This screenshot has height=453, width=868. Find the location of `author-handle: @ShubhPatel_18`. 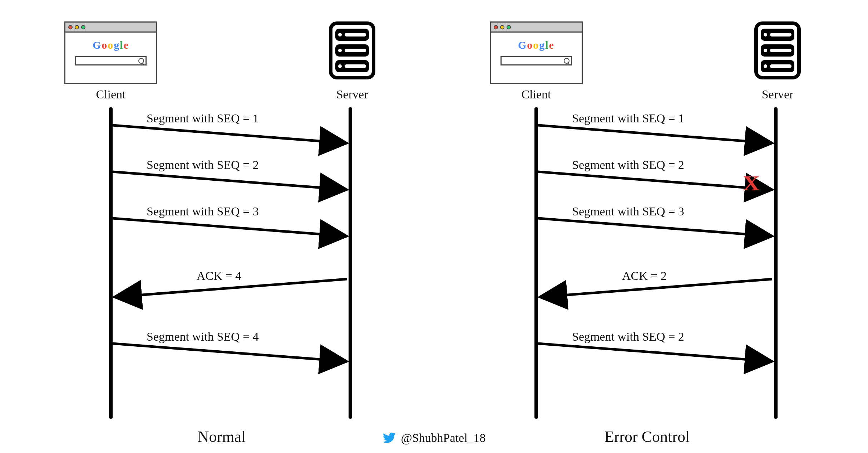

author-handle: @ShubhPatel_18 is located at coordinates (443, 438).